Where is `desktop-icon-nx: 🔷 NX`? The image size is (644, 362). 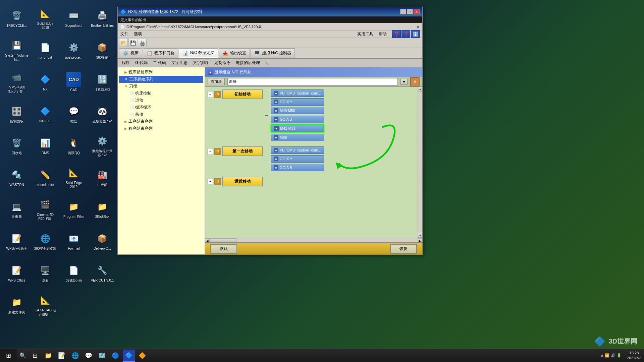 desktop-icon-nx: 🔷 NX is located at coordinates (45, 82).